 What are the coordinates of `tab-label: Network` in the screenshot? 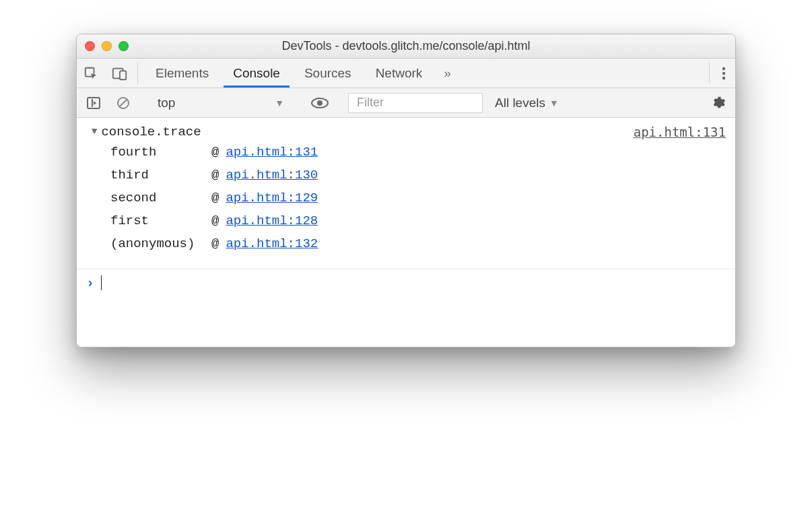 It's located at (399, 73).